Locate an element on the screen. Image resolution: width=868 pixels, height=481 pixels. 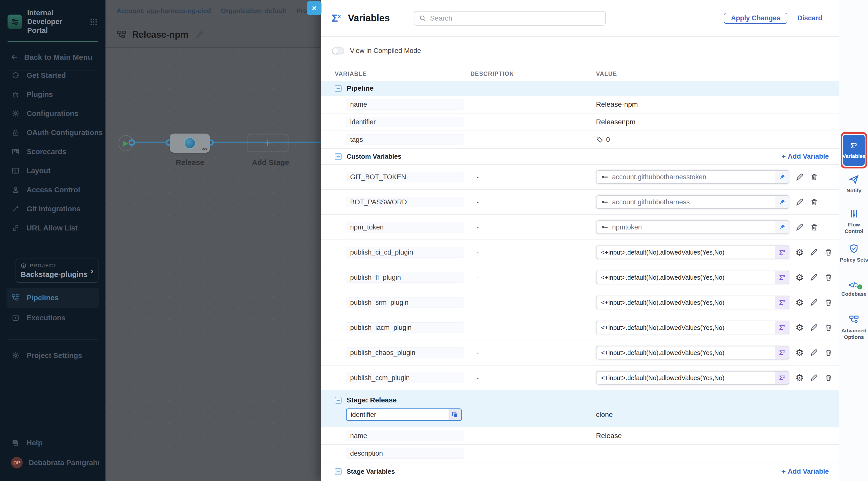
compiled-mode-label: View in Compiled Mode is located at coordinates (385, 51).